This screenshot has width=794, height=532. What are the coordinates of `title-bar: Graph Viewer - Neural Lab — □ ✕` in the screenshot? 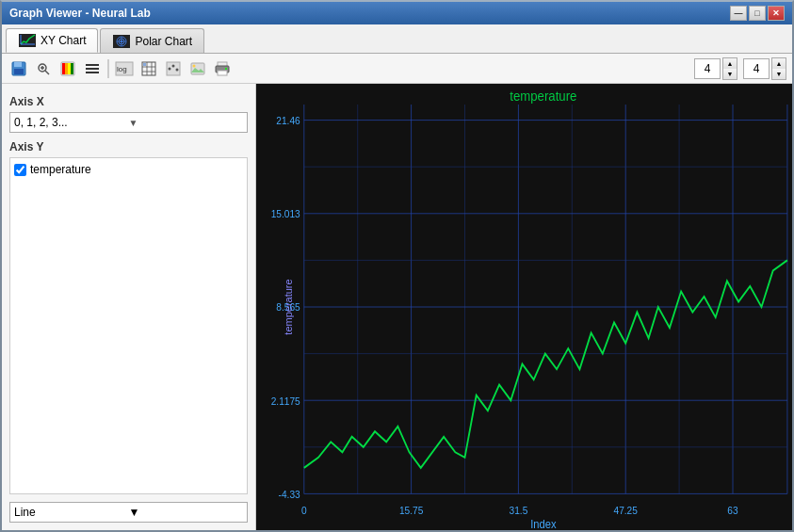 It's located at (397, 13).